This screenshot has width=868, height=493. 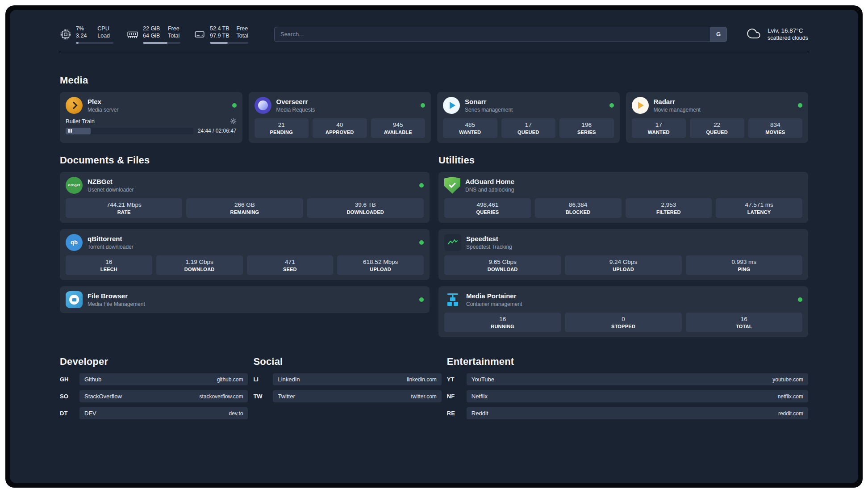 What do you see at coordinates (162, 43) in the screenshot?
I see `ram-progress-bar` at bounding box center [162, 43].